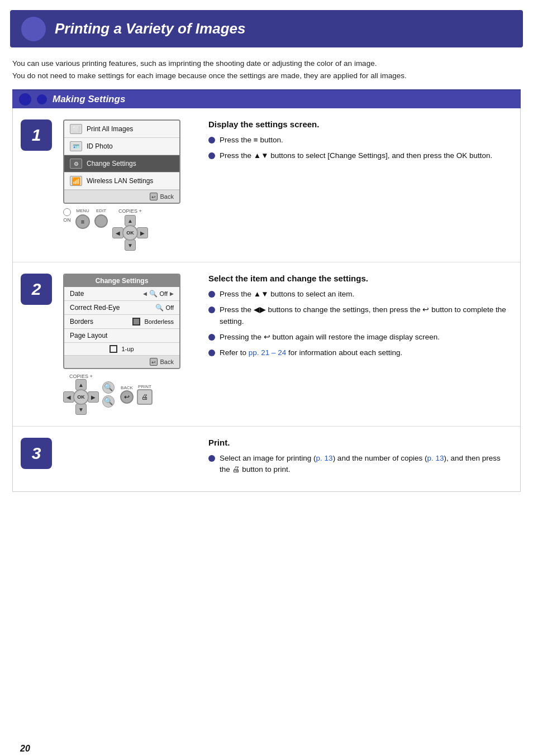  Describe the element at coordinates (130, 221) in the screenshot. I see `dpad-up-1: ▲` at that location.